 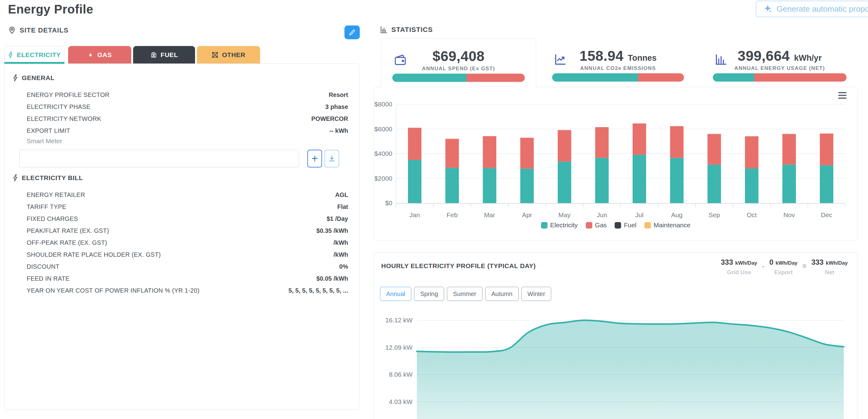 I want to click on bill-value: $0.35 /kWh, so click(x=332, y=231).